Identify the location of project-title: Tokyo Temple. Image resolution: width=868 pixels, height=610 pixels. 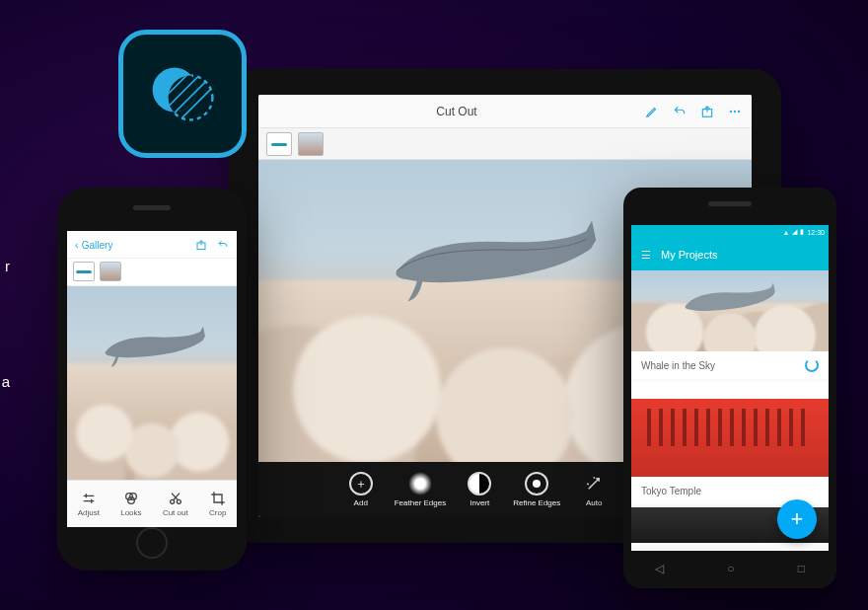
(671, 492).